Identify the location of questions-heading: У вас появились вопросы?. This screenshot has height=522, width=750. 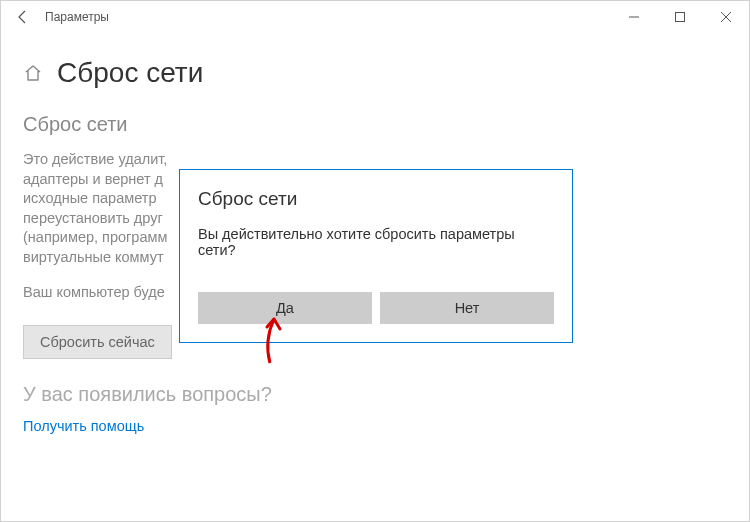
(375, 394).